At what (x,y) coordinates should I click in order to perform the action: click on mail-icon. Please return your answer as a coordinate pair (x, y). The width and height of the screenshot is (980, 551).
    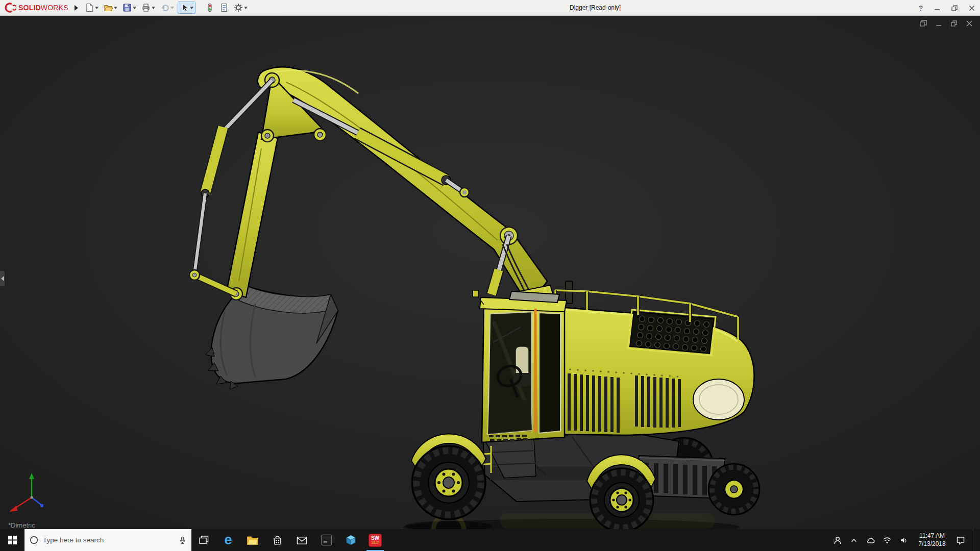
    Looking at the image, I should click on (302, 540).